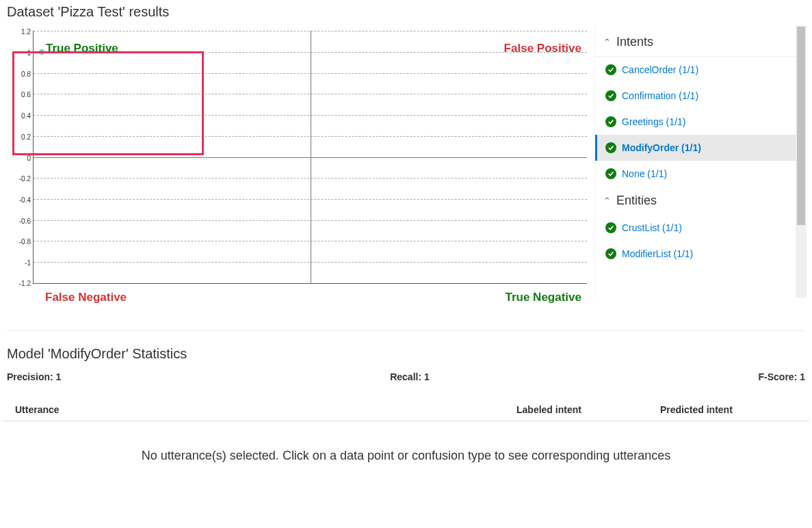 This screenshot has width=812, height=528. I want to click on y-tick: 1, so click(21, 52).